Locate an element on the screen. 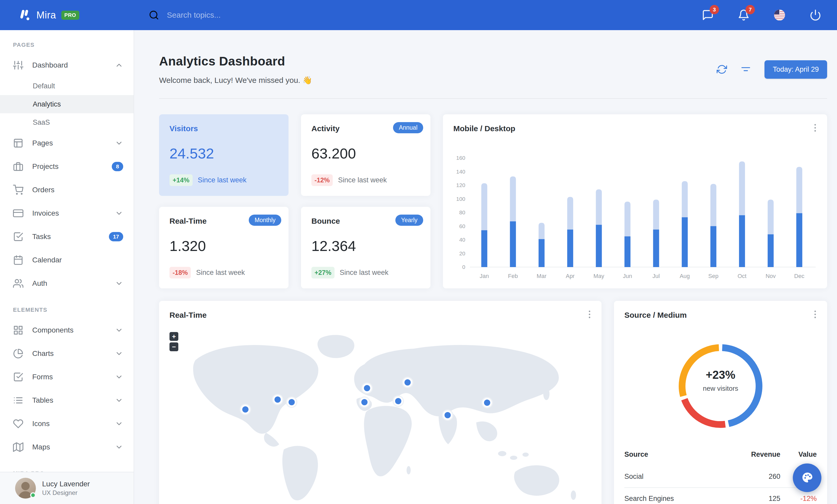 This screenshot has width=837, height=504. stat-card-visitors: Visitors 24.532 +14% Since last week is located at coordinates (224, 155).